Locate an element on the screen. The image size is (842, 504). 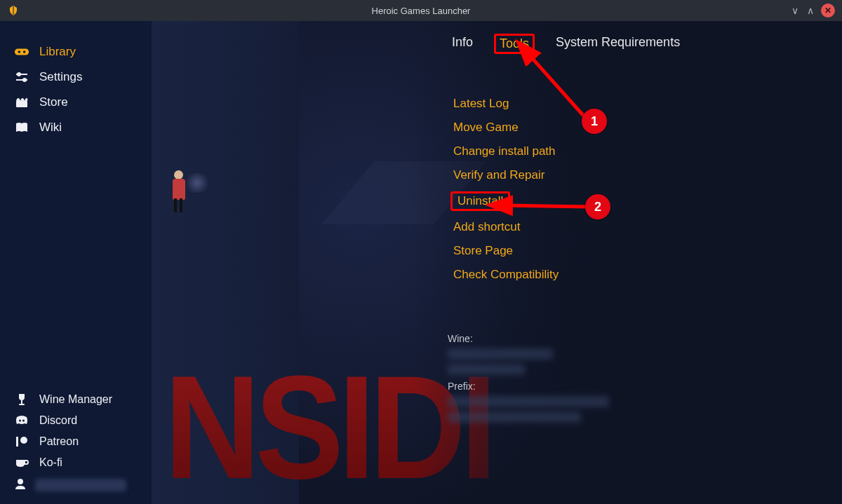
close-button: ✕ is located at coordinates (828, 11).